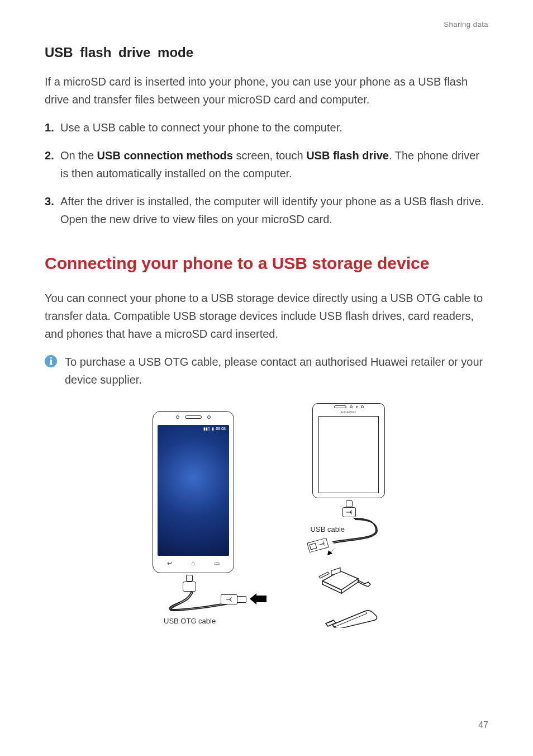 The image size is (533, 756). Describe the element at coordinates (349, 412) in the screenshot. I see `tablet-brand-label: HUAWEI` at that location.